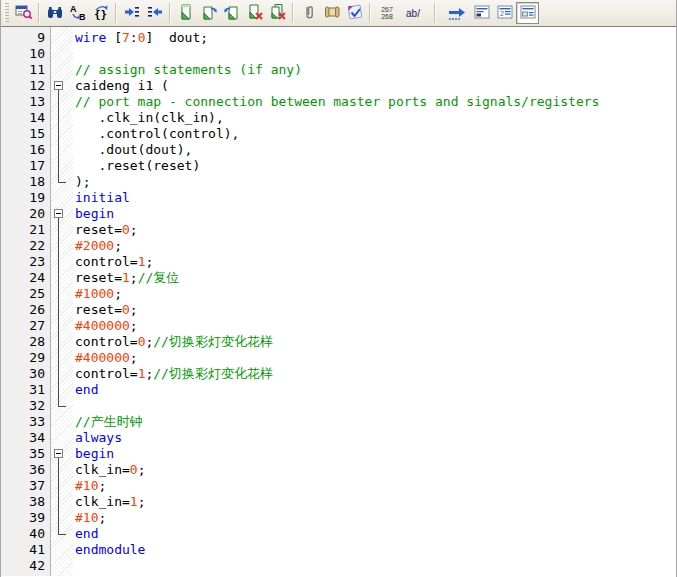 This screenshot has width=677, height=577. I want to click on line-number: 40, so click(26, 534).